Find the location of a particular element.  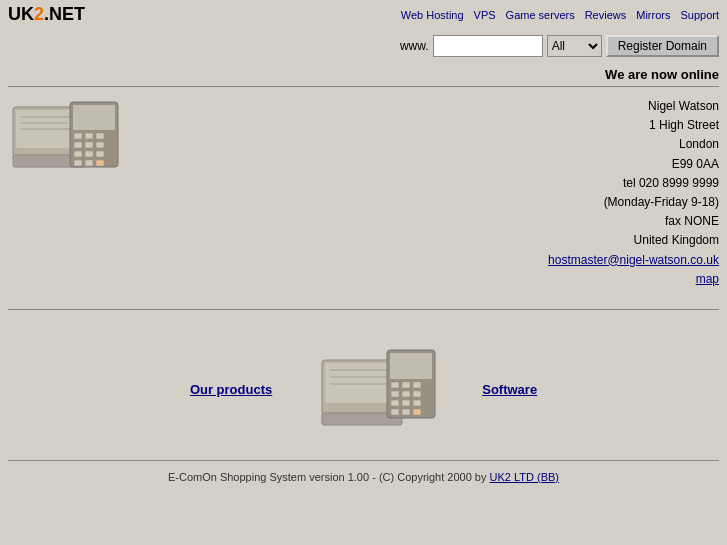

domain-bar: www. All .co.uk .com .net .org Register … is located at coordinates (364, 46).